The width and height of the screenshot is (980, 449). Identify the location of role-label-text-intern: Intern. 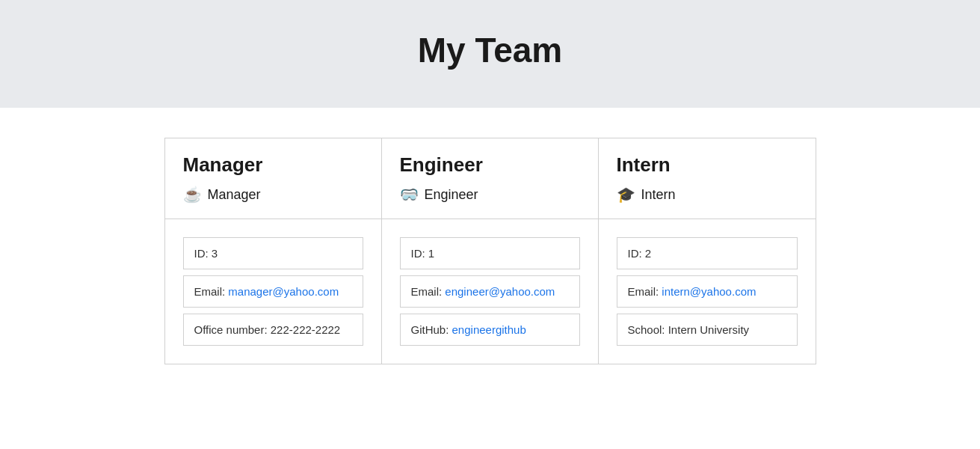
(659, 195).